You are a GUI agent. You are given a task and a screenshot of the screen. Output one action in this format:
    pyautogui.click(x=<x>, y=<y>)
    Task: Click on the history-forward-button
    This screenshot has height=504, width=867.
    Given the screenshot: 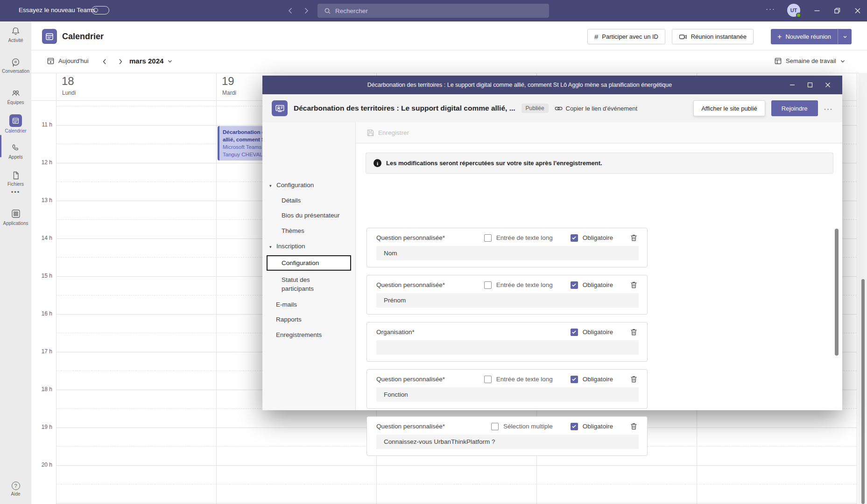 What is the action you would take?
    pyautogui.click(x=306, y=11)
    